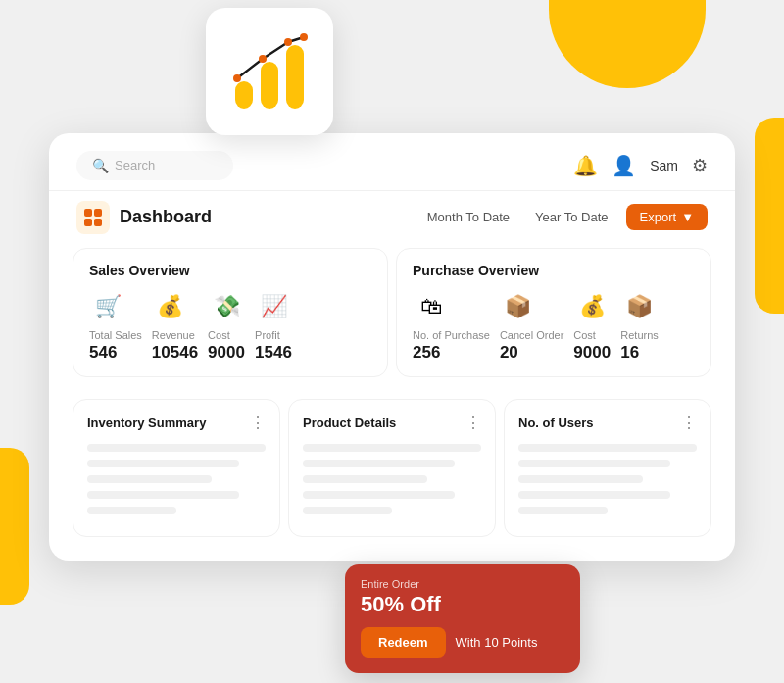 This screenshot has height=683, width=784. I want to click on redeem-button: Redeem, so click(404, 643).